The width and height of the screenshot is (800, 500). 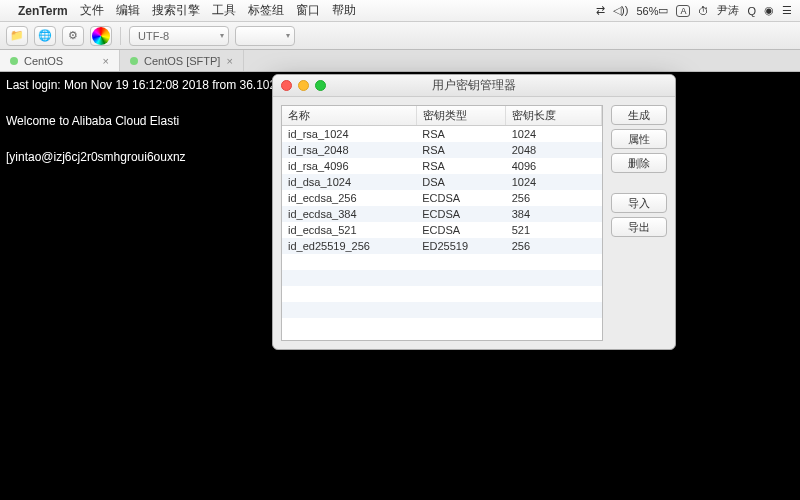 What do you see at coordinates (787, 10) in the screenshot?
I see `notification-icon: ☰` at bounding box center [787, 10].